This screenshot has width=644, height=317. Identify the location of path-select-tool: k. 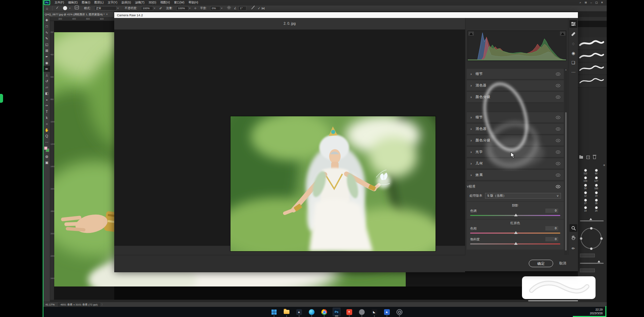
(47, 118).